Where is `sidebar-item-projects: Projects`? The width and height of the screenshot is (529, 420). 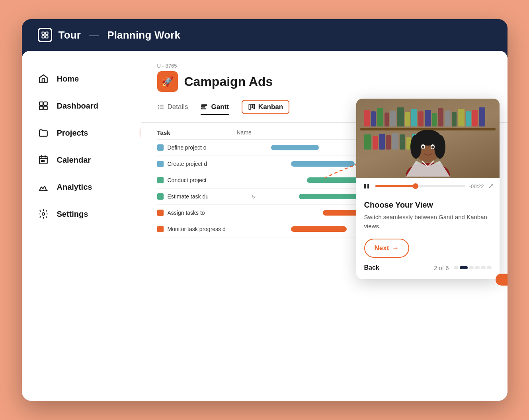 sidebar-item-projects: Projects is located at coordinates (81, 133).